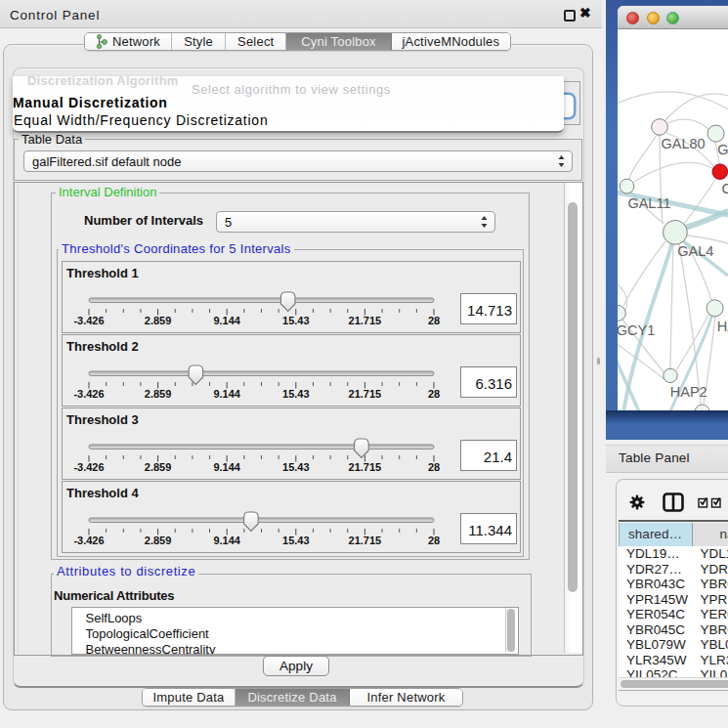 This screenshot has height=728, width=728. What do you see at coordinates (723, 150) in the screenshot?
I see `svg-text: GA` at bounding box center [723, 150].